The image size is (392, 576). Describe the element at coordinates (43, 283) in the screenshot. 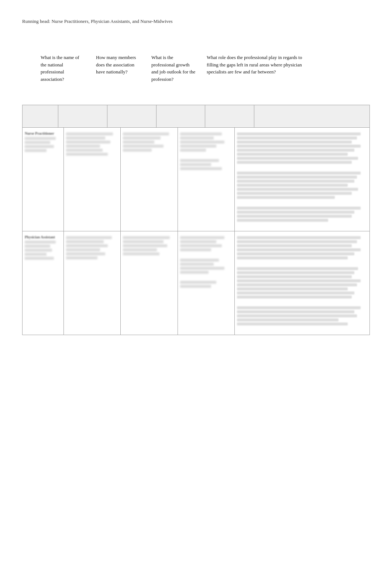

I see `table-cell-2-1: Physician Assistant` at that location.